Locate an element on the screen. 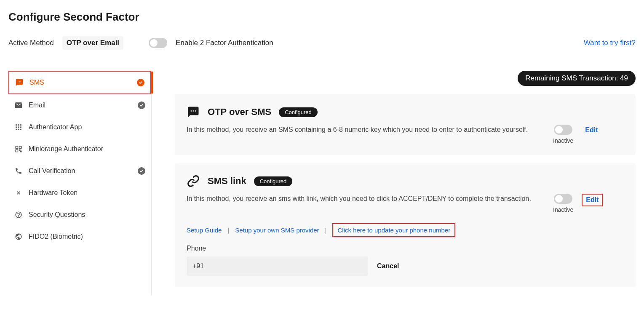 This screenshot has height=331, width=644. sidebar-item-call-verification: Call Verification is located at coordinates (80, 171).